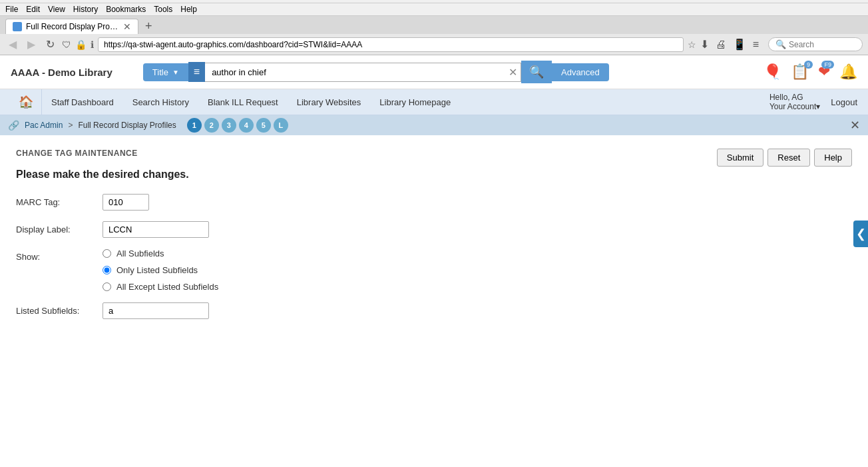  Describe the element at coordinates (85, 9) in the screenshot. I see `menu-item-history: History` at that location.